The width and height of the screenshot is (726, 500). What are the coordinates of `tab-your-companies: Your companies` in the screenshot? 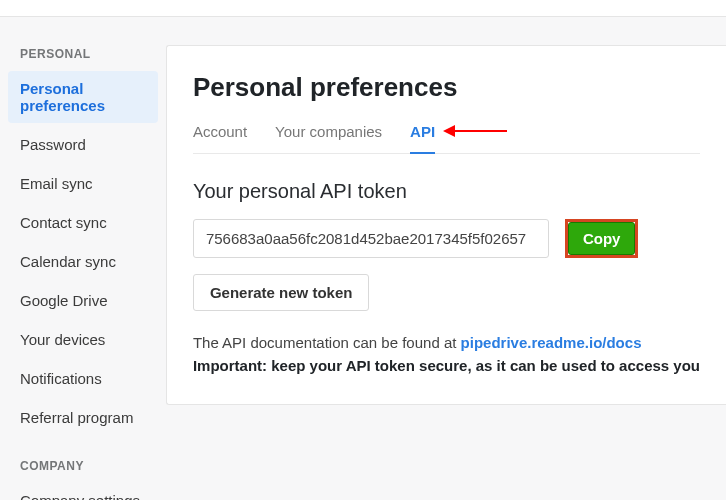 It's located at (328, 138).